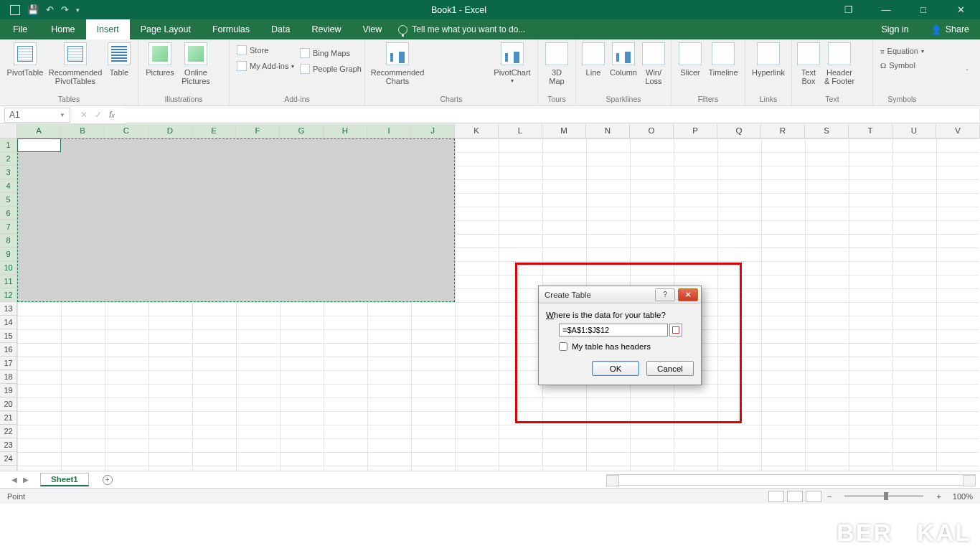  What do you see at coordinates (14, 479) in the screenshot?
I see `prev-sheet-icon: ◀` at bounding box center [14, 479].